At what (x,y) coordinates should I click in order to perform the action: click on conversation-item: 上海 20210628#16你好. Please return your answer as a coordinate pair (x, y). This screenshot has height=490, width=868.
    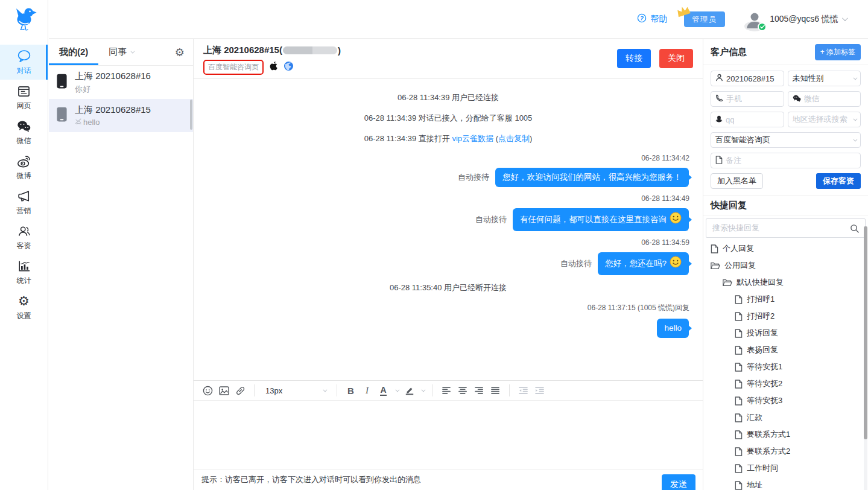
    Looking at the image, I should click on (121, 82).